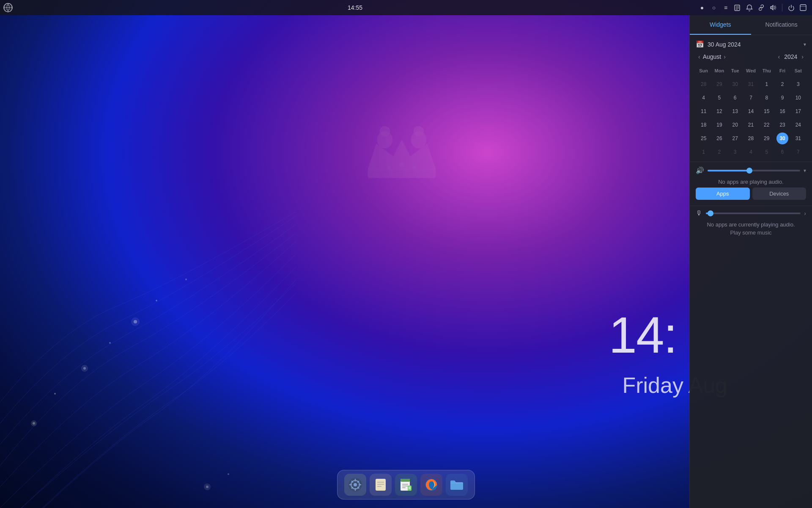  Describe the element at coordinates (8, 8) in the screenshot. I see `os-logo-button` at that location.